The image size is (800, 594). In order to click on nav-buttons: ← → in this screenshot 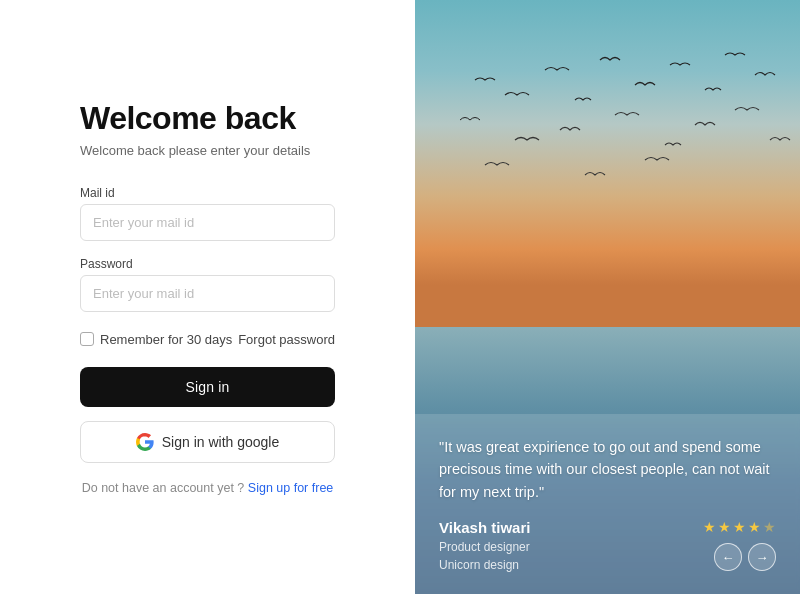, I will do `click(745, 557)`.